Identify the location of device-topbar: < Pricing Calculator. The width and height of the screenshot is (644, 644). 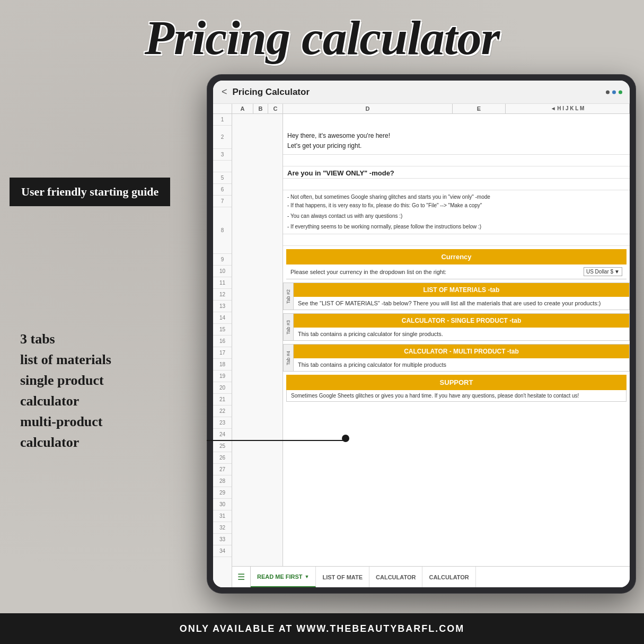
(421, 92).